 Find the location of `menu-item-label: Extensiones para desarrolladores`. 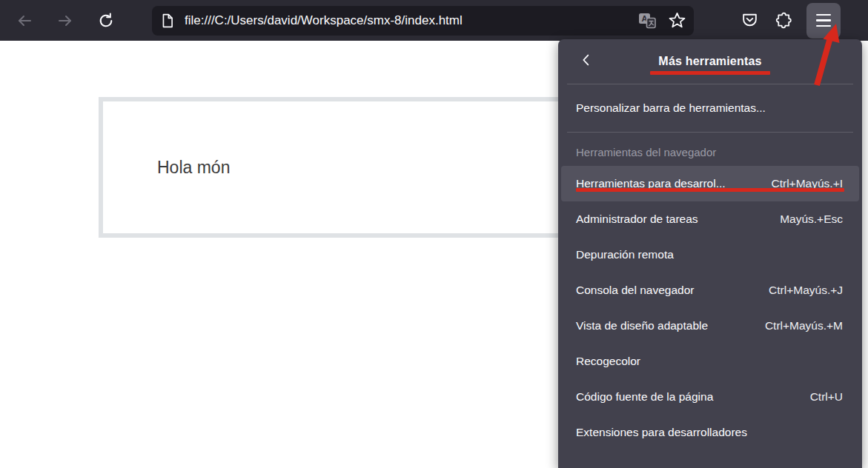

menu-item-label: Extensiones para desarrolladores is located at coordinates (709, 432).